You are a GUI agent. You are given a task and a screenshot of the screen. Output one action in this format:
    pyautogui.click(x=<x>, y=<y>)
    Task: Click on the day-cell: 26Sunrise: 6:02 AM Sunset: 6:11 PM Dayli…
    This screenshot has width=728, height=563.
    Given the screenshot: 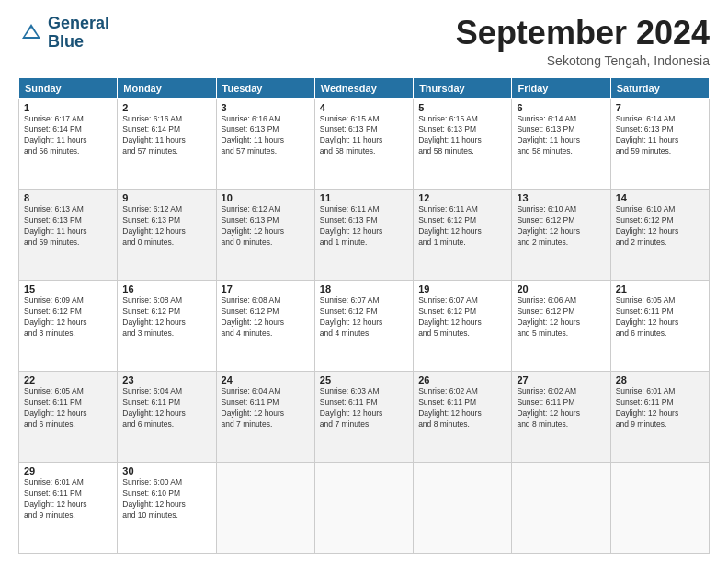 What is the action you would take?
    pyautogui.click(x=463, y=418)
    